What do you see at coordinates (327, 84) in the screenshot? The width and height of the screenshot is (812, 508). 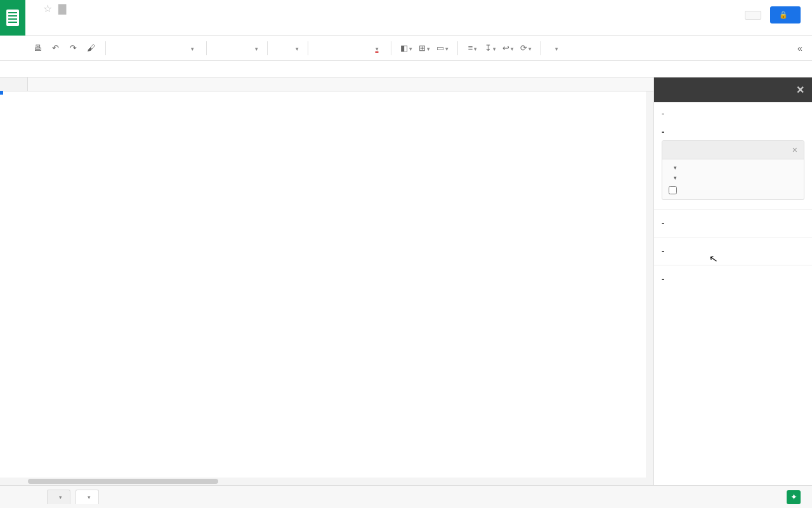 I see `column-headers` at bounding box center [327, 84].